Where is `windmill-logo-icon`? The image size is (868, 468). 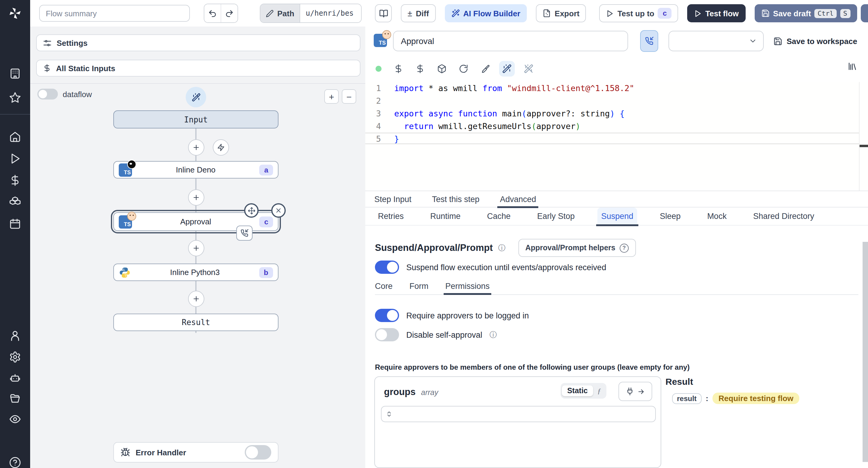 windmill-logo-icon is located at coordinates (15, 13).